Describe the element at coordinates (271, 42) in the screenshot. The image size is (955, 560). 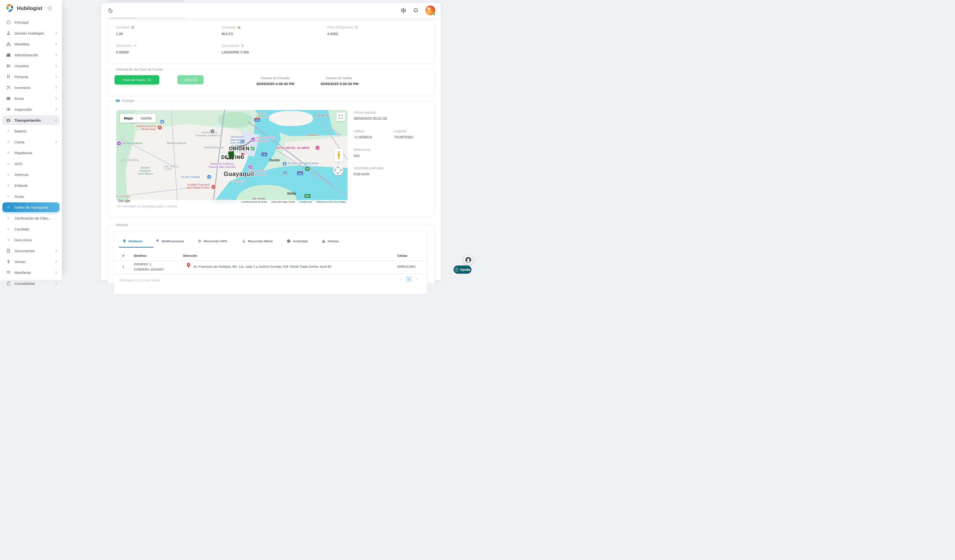
I see `cargo-info-card: Cantidad 1234 1.00 Embalaje BULTO Peso […` at that location.